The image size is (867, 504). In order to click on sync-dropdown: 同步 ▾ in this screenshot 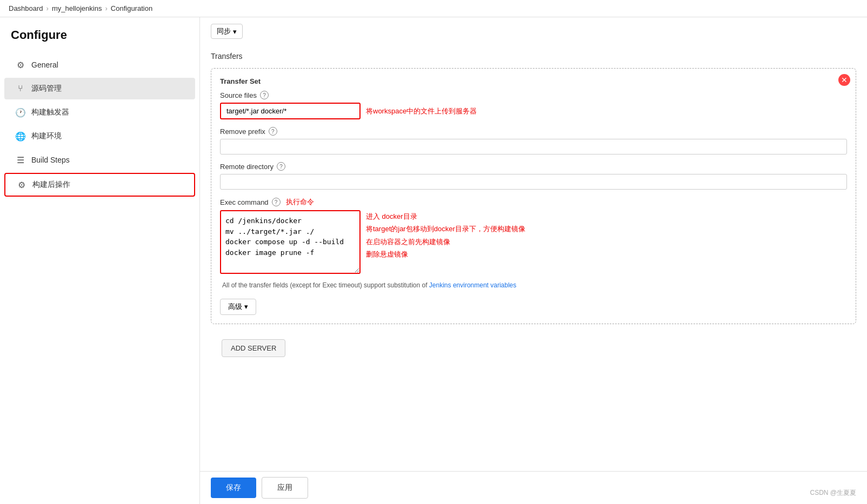, I will do `click(227, 31)`.